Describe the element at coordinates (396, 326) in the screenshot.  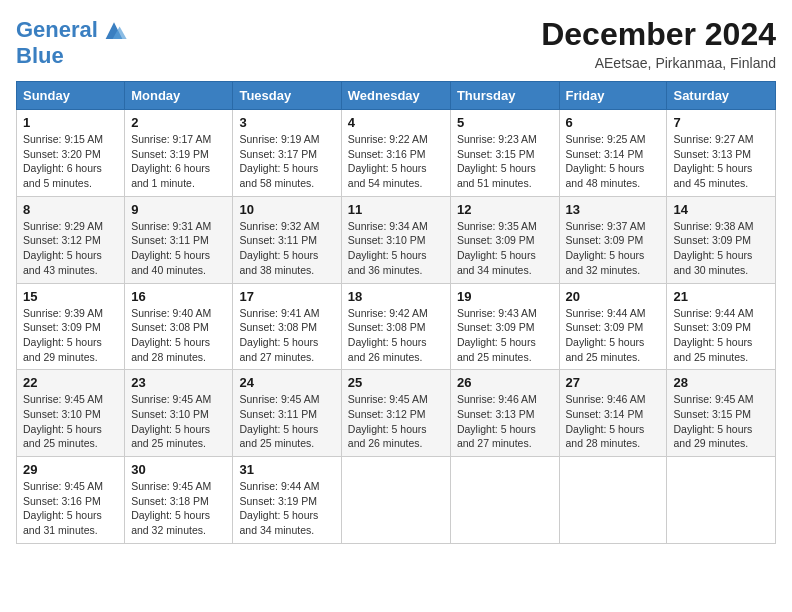
I see `week-row-3: 15Sunrise: 9:39 AMSunset: 3:09 PMDayligh…` at that location.